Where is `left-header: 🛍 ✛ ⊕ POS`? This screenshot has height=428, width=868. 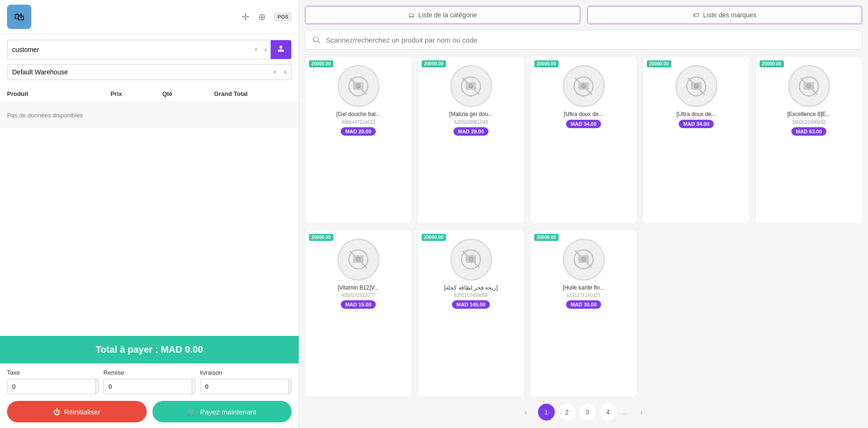
left-header: 🛍 ✛ ⊕ POS is located at coordinates (150, 17).